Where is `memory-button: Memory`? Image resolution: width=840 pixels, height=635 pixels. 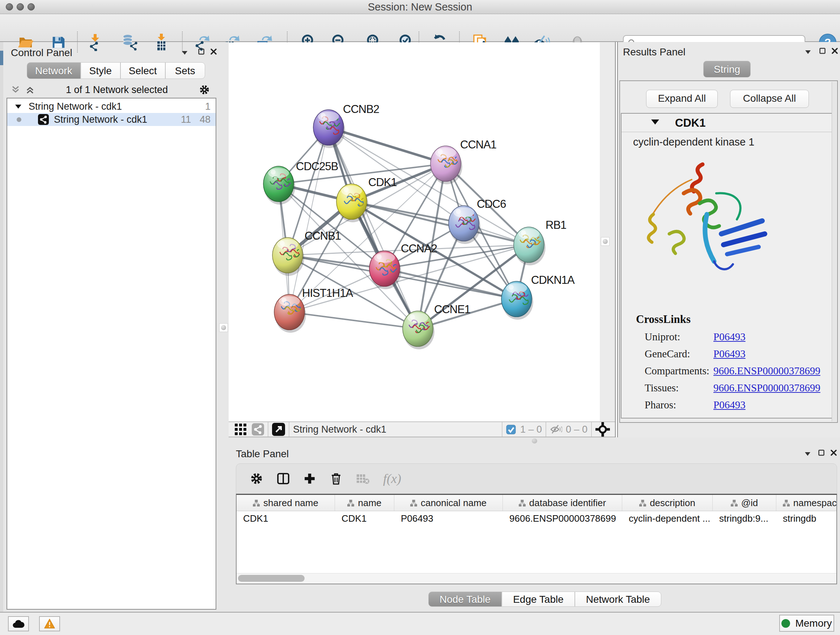 memory-button: Memory is located at coordinates (807, 623).